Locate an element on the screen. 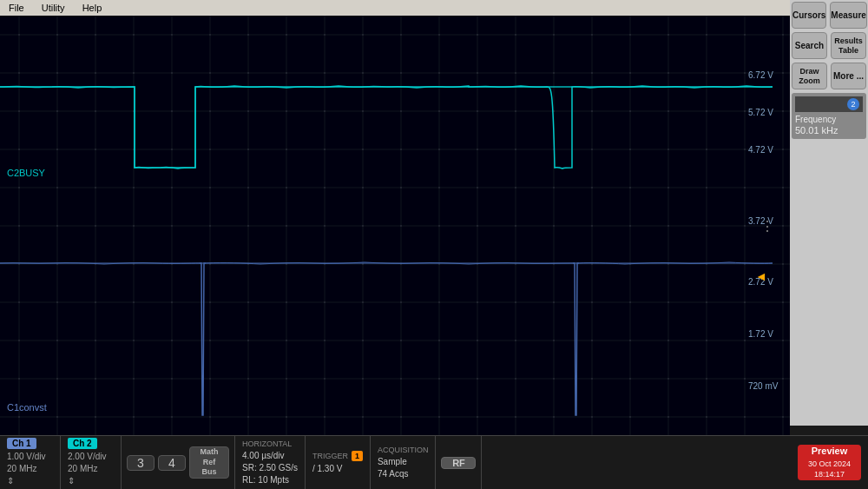 The image size is (868, 489). svg-text: C1 is located at coordinates (13, 407).